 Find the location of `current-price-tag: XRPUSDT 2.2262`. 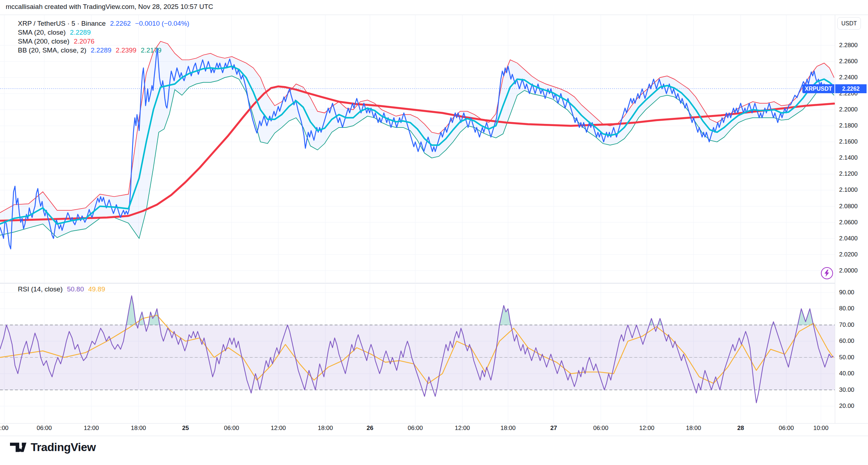

current-price-tag: XRPUSDT 2.2262 is located at coordinates (834, 89).